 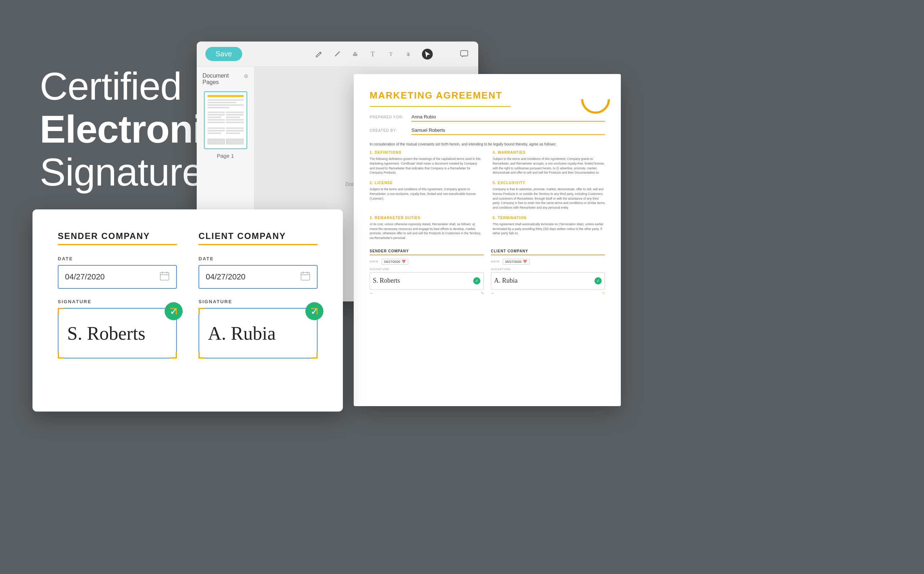 What do you see at coordinates (174, 311) in the screenshot?
I see `corner-tr-icon` at bounding box center [174, 311].